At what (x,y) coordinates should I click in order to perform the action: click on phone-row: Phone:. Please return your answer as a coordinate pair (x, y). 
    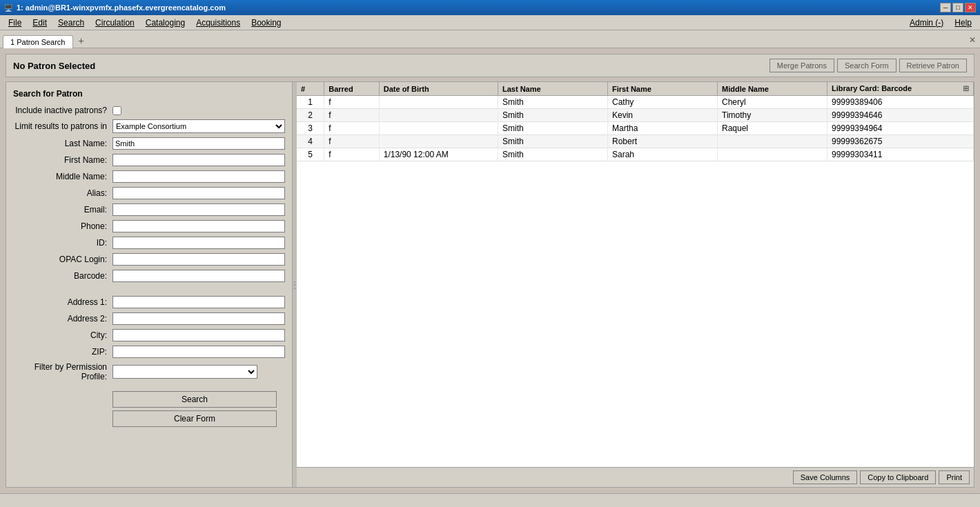
    Looking at the image, I should click on (149, 226).